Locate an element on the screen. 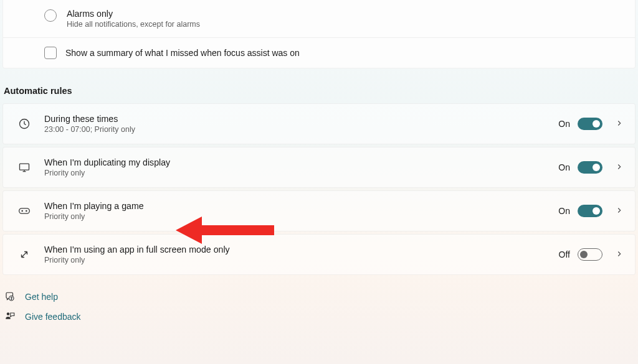 The image size is (638, 364). alarms-only-radio-row: Alarms only Hide all notifications, exce… is located at coordinates (319, 19).